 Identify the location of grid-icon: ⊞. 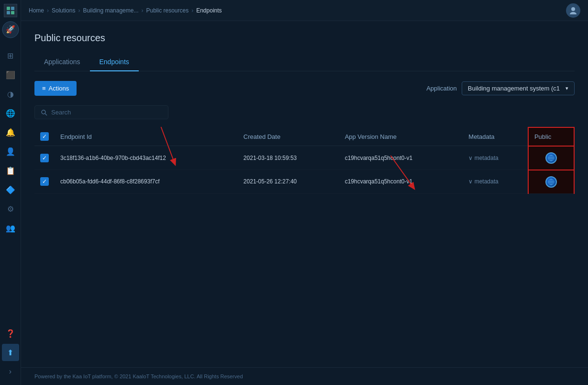
(11, 56).